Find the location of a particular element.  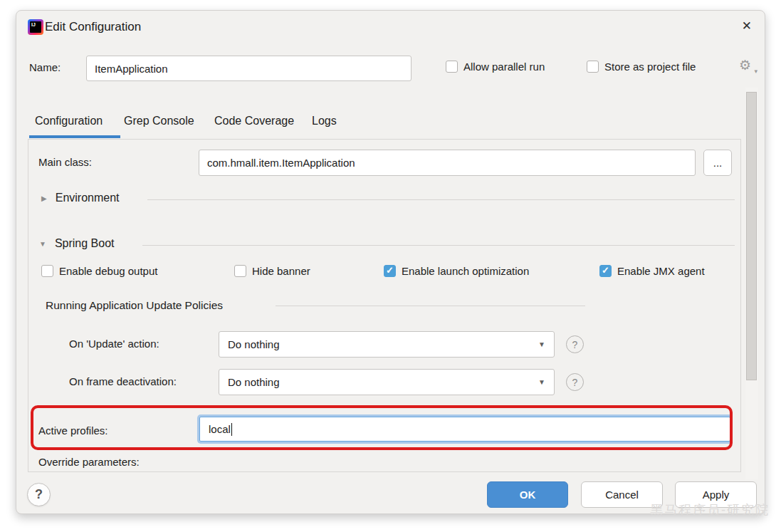

on-frame-deactivation-dropdown: Do nothing ▼ is located at coordinates (387, 382).